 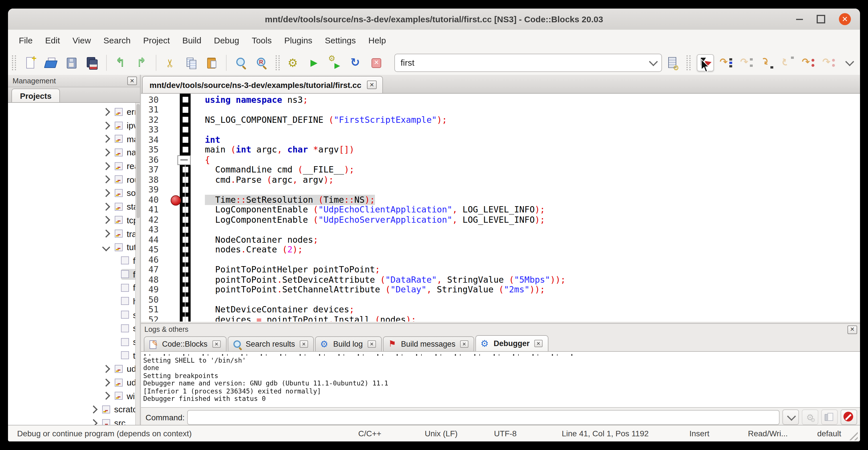 I want to click on maximize-button, so click(x=821, y=19).